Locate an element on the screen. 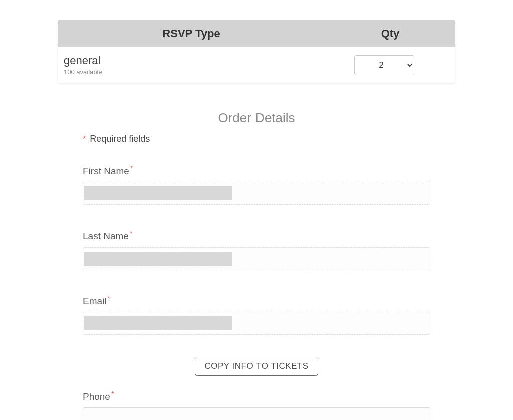 This screenshot has width=513, height=420. header-type: RSVP Type is located at coordinates (191, 34).